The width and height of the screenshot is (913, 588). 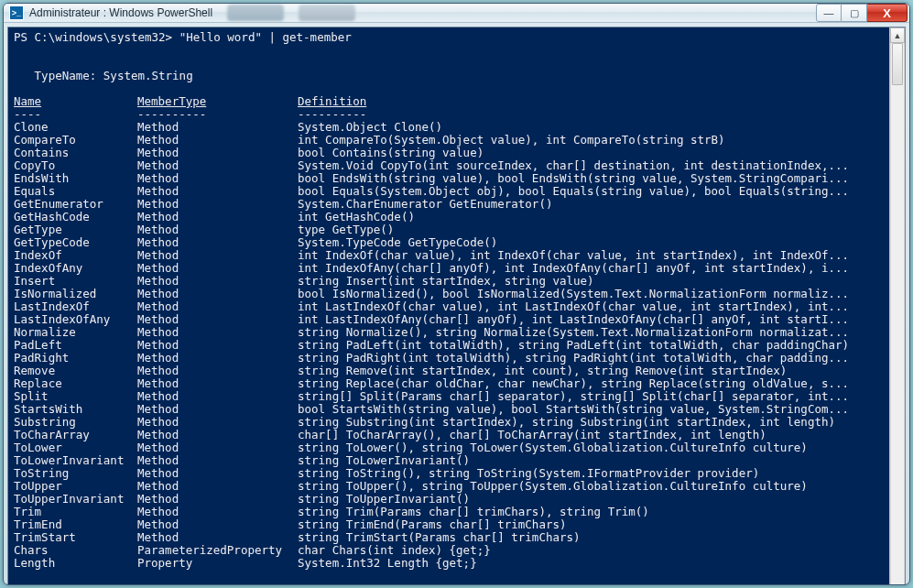 What do you see at coordinates (573, 140) in the screenshot?
I see `cell-definition: int CompareTo(System.Object value), int …` at bounding box center [573, 140].